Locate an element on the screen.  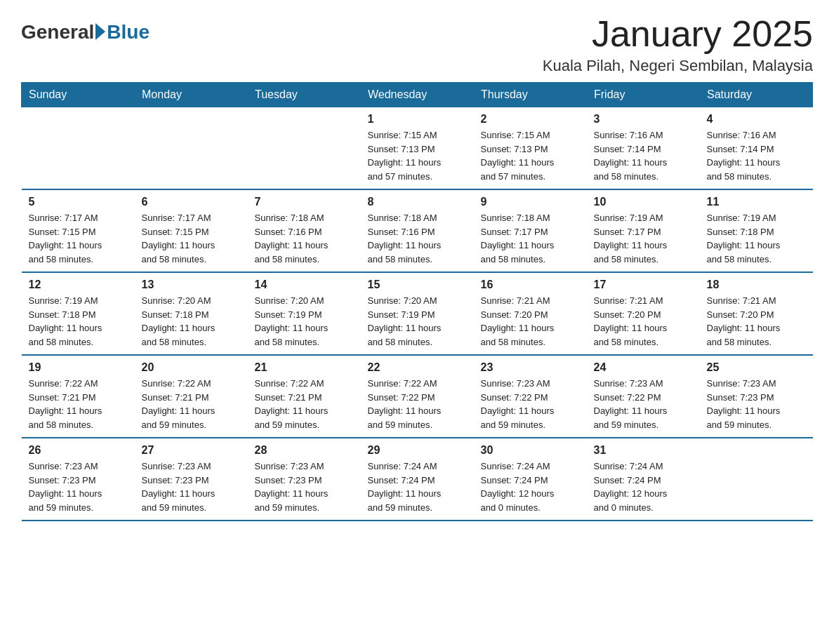
day-number: 11 is located at coordinates (757, 202).